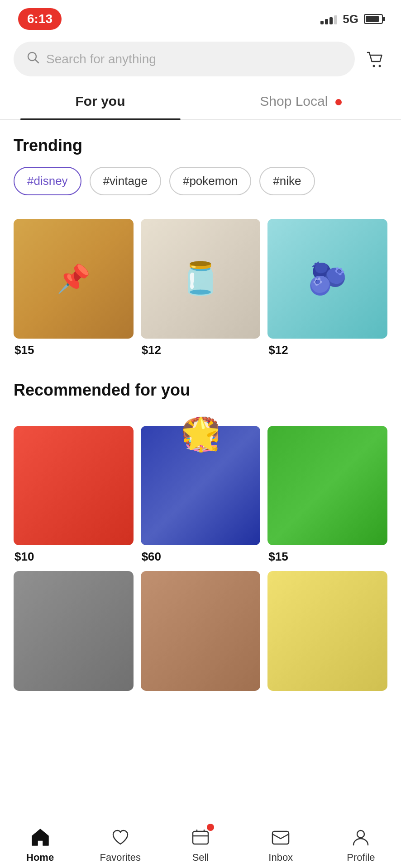 This screenshot has height=868, width=401. Describe the element at coordinates (100, 119) in the screenshot. I see `tab-underline` at that location.